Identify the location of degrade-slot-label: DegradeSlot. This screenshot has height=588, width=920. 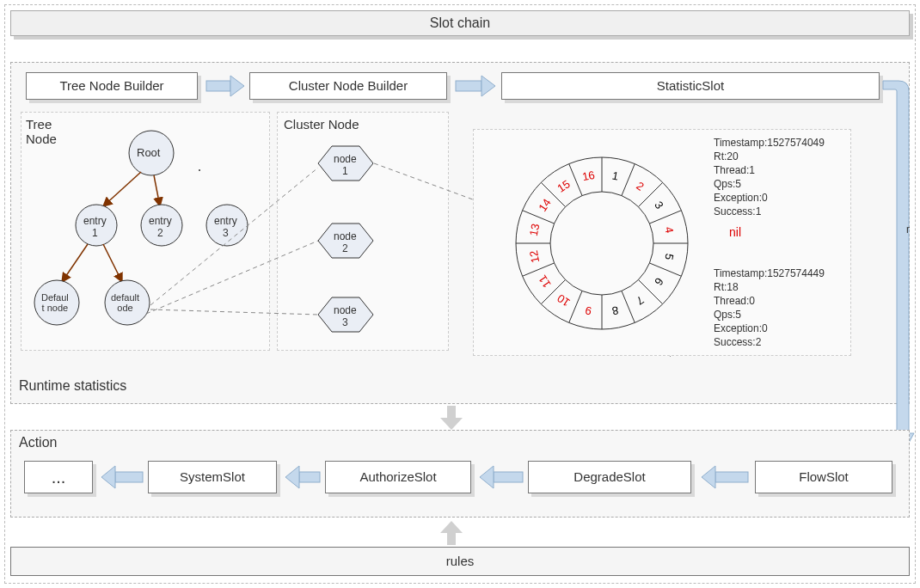
(610, 477).